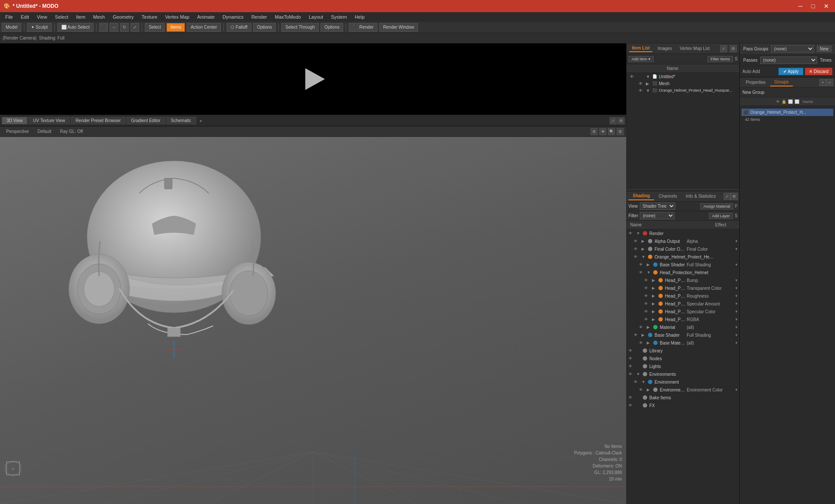 The image size is (835, 504). What do you see at coordinates (737, 335) in the screenshot?
I see `shader-chevron-13: ▾` at bounding box center [737, 335].